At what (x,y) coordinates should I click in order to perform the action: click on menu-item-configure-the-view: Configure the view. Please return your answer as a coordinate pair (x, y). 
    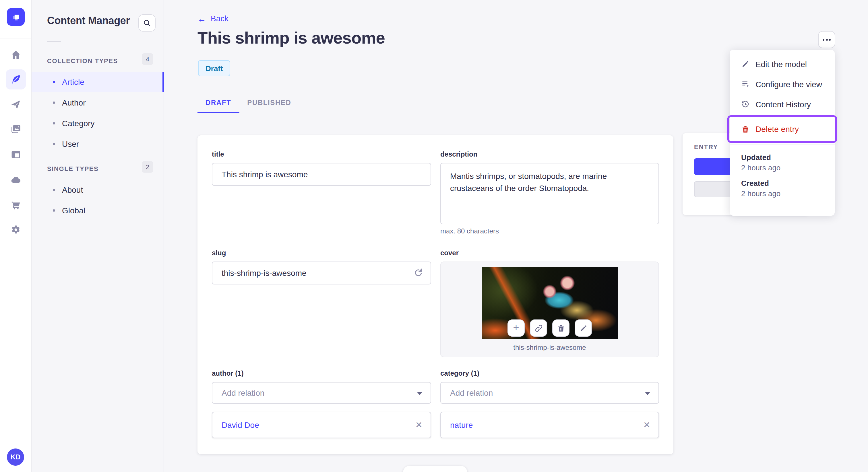
    Looking at the image, I should click on (782, 84).